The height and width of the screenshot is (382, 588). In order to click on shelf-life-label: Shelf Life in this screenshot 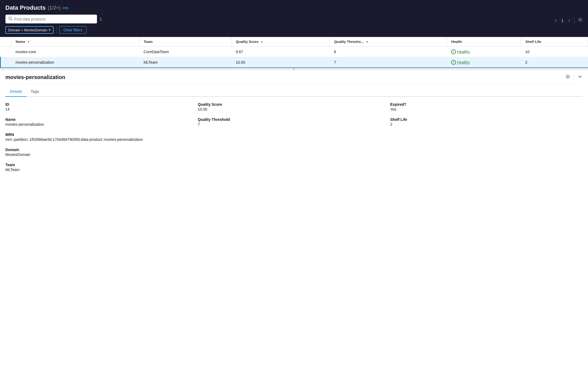, I will do `click(484, 120)`.